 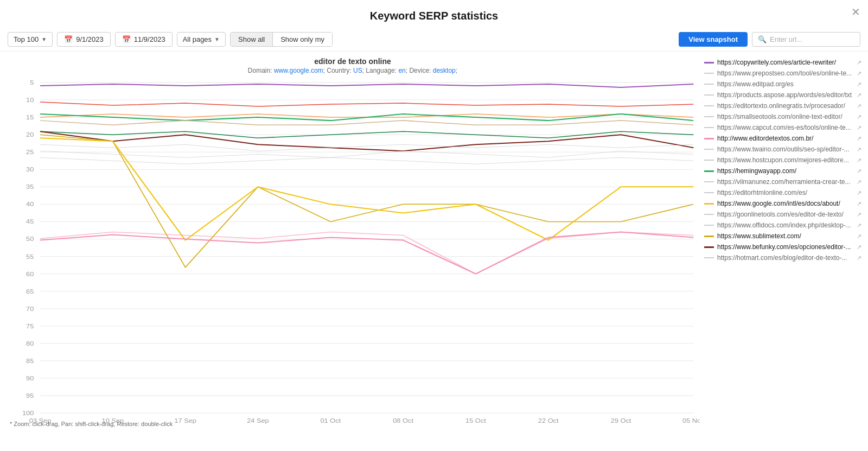 What do you see at coordinates (30, 239) in the screenshot?
I see `svg-text: 50` at bounding box center [30, 239].